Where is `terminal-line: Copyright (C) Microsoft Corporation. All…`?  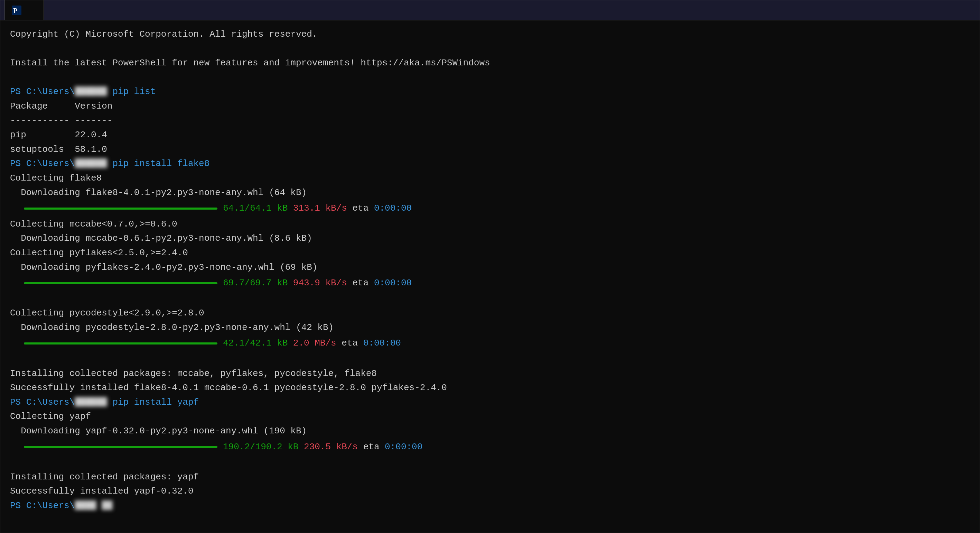
terminal-line: Copyright (C) Microsoft Corporation. All… is located at coordinates (490, 35).